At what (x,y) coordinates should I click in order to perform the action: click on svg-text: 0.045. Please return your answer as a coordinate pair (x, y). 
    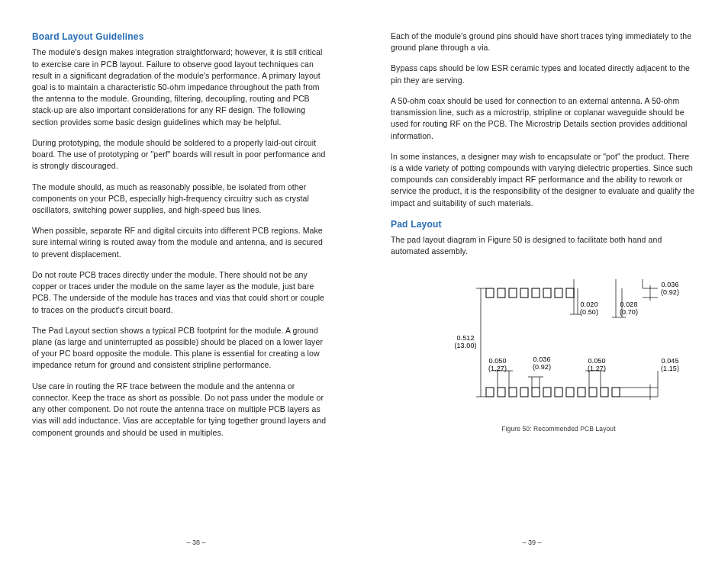
    Looking at the image, I should click on (670, 361).